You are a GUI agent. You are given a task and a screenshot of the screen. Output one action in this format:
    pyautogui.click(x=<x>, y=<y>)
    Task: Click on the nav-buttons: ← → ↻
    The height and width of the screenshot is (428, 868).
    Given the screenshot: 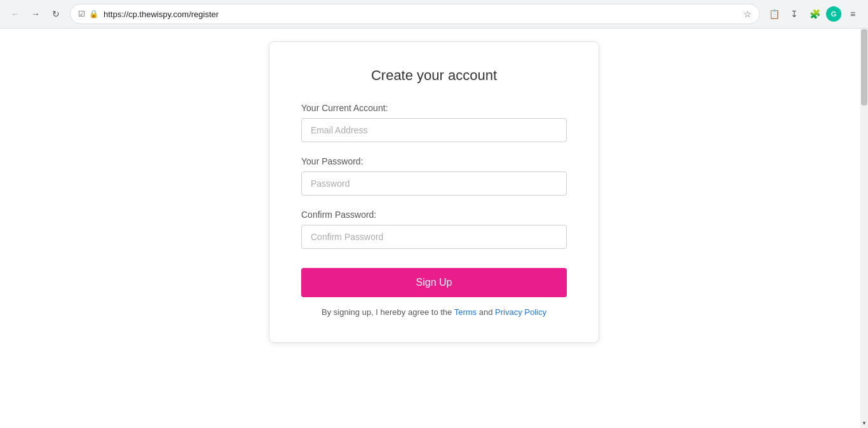 What is the action you would take?
    pyautogui.click(x=36, y=14)
    